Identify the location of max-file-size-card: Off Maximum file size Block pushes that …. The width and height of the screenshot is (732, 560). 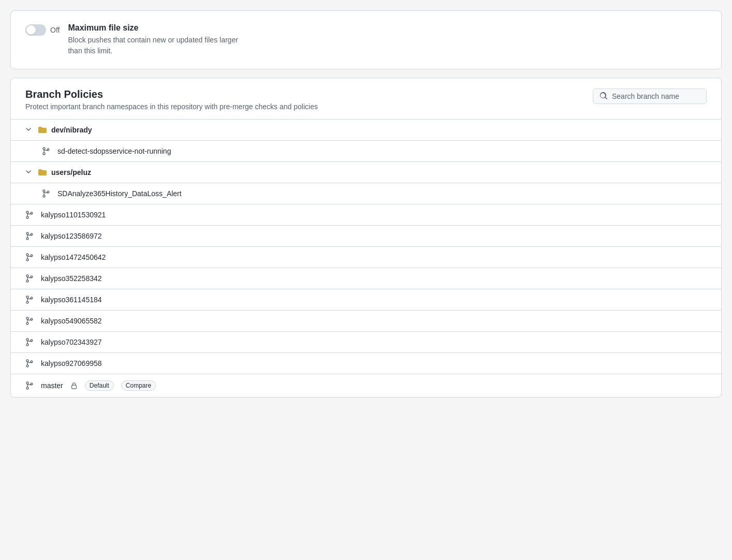
(366, 40).